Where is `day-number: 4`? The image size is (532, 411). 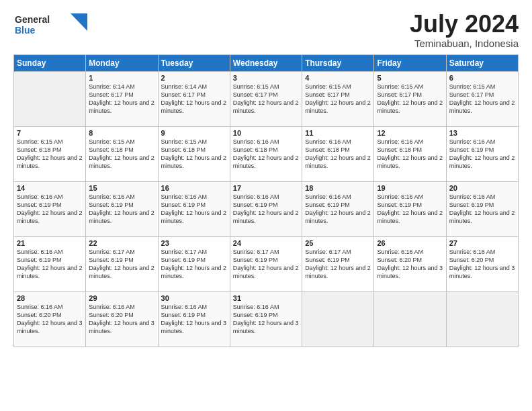
day-number: 4 is located at coordinates (338, 78).